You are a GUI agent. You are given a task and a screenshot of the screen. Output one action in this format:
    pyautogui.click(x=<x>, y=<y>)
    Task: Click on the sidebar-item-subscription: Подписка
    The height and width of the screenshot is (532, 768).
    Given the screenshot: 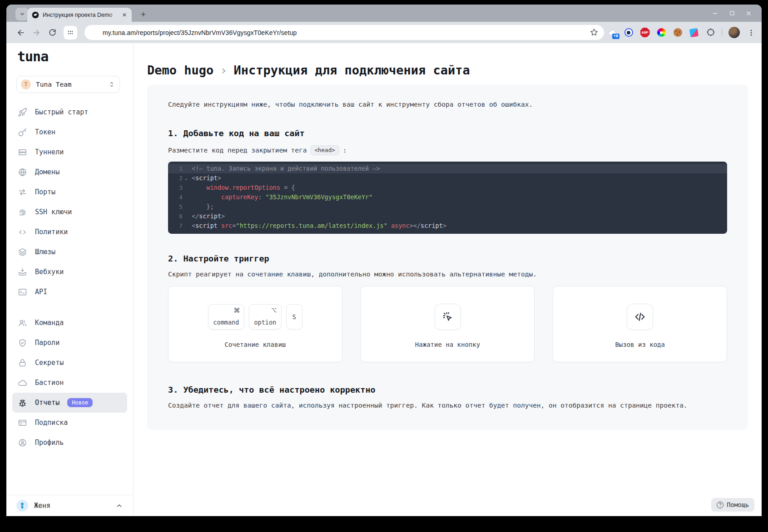 What is the action you would take?
    pyautogui.click(x=70, y=423)
    